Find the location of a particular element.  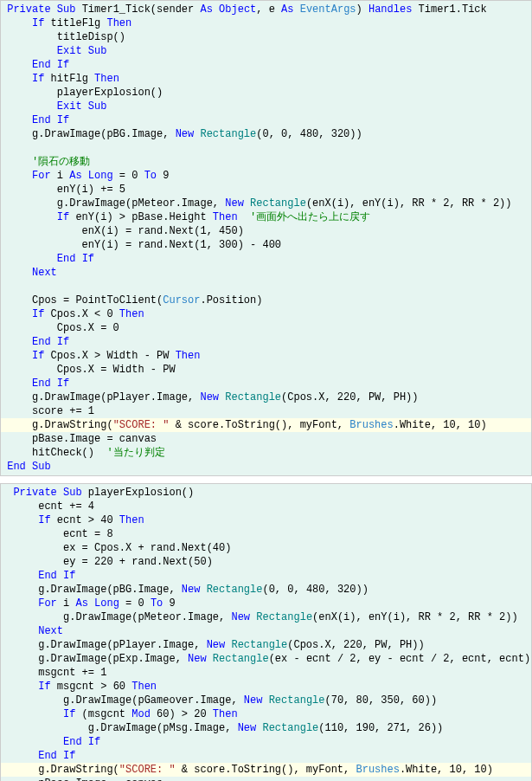

code-line: g.DrawImage(pMsg.Image, New Rectangle(11… is located at coordinates (266, 728).